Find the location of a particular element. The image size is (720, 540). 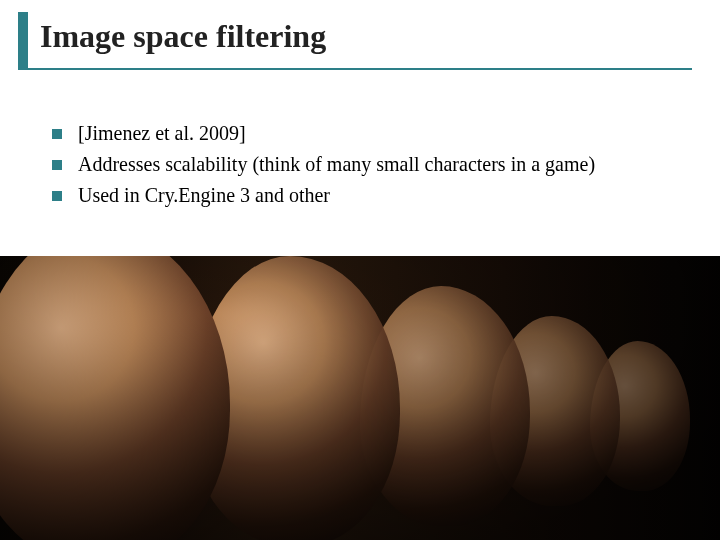

bullet-text: [Jimenez et al. 2009] is located at coordinates (379, 134).